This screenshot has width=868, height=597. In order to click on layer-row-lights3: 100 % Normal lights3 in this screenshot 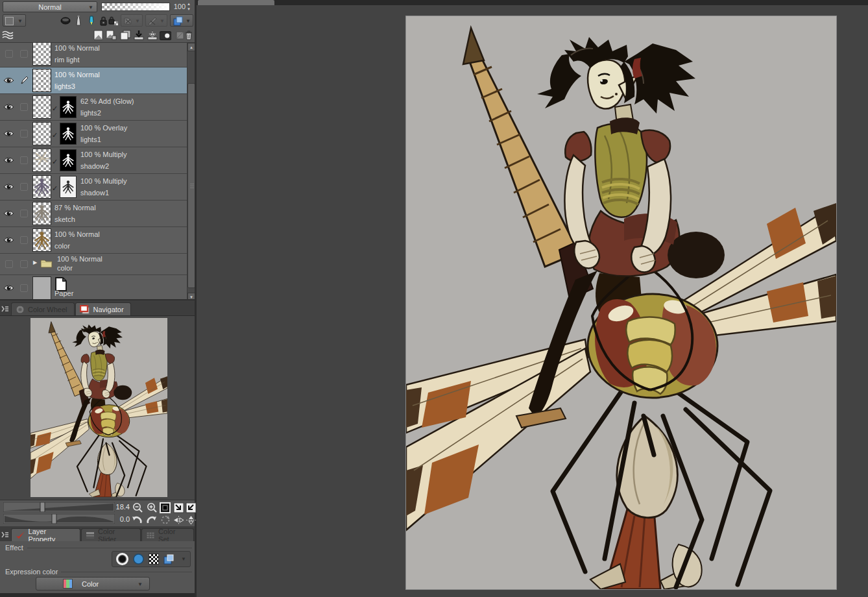, I will do `click(93, 80)`.